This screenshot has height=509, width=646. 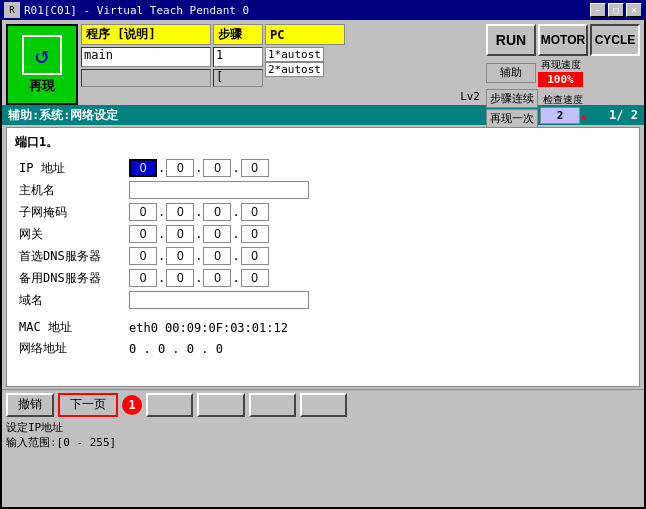 I want to click on hostname-input, so click(x=219, y=190).